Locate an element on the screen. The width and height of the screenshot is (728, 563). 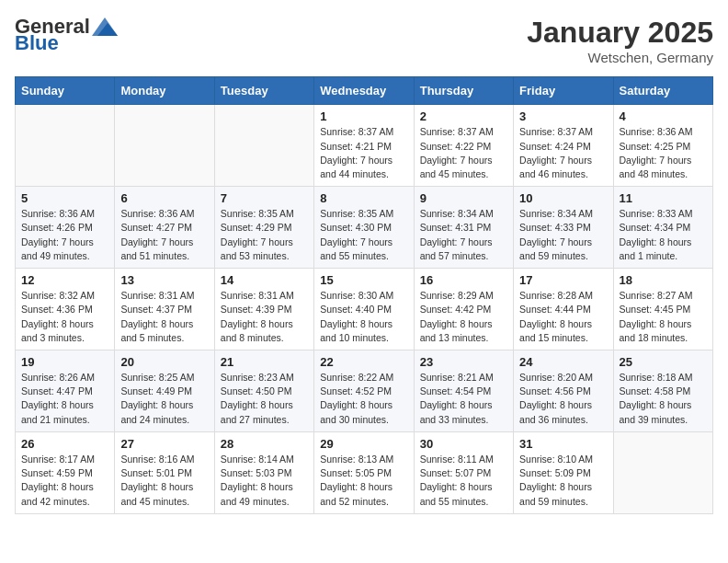
calendar-cell: 28Sunrise: 8:14 AMSunset: 5:03 PMDayligh… is located at coordinates (264, 473).